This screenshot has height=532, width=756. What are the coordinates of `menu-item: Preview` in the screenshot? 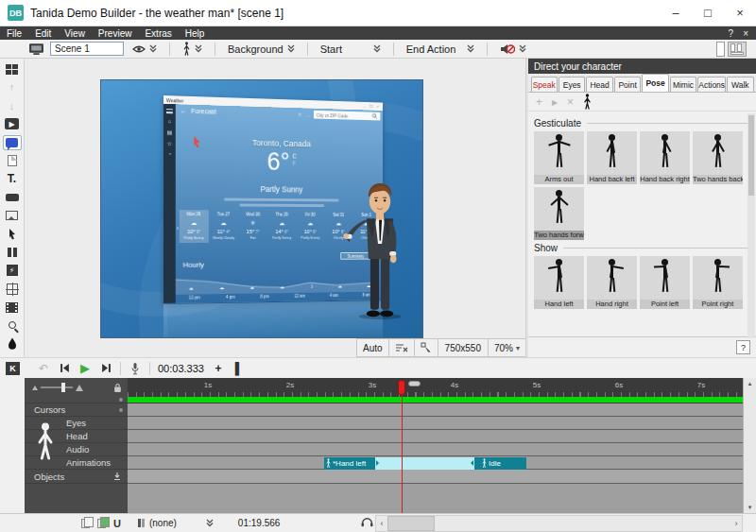 It's located at (115, 33).